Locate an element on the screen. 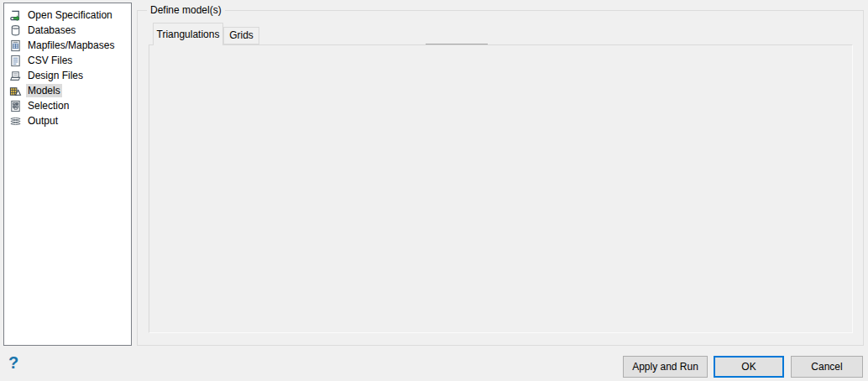 This screenshot has height=381, width=868. sidebar-item-databases: Databases is located at coordinates (67, 30).